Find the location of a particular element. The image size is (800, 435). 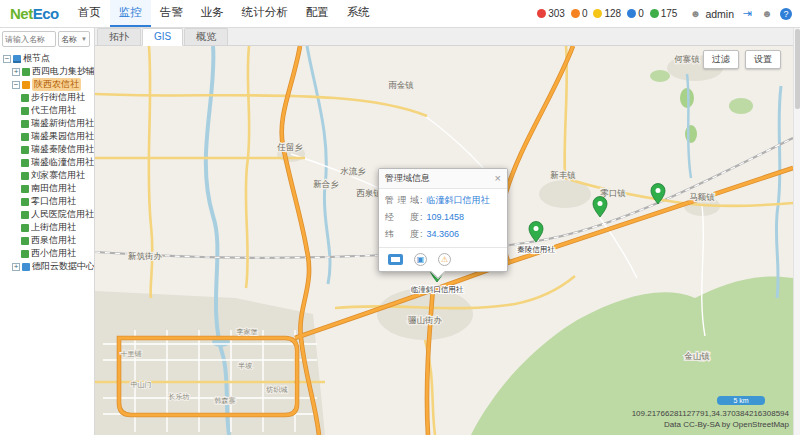

username-label: admin is located at coordinates (720, 14).